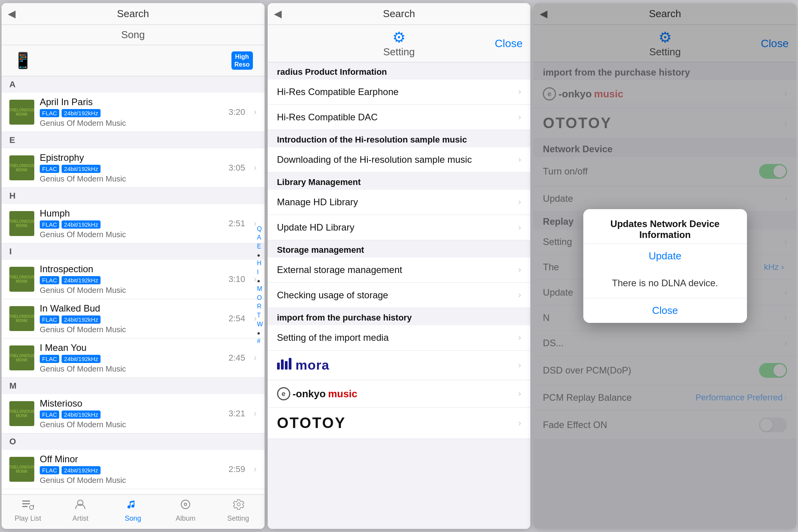  I want to click on tag-hires-april: 24bit/192kHz, so click(81, 113).